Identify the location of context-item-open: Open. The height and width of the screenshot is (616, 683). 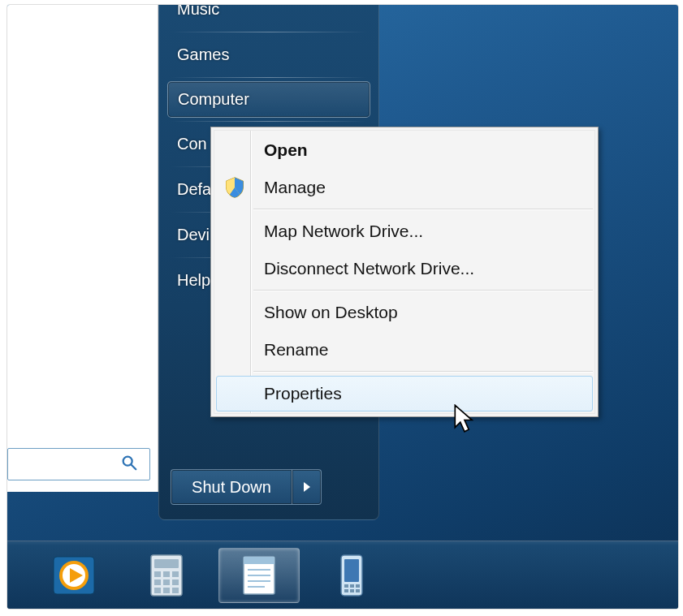
(404, 150).